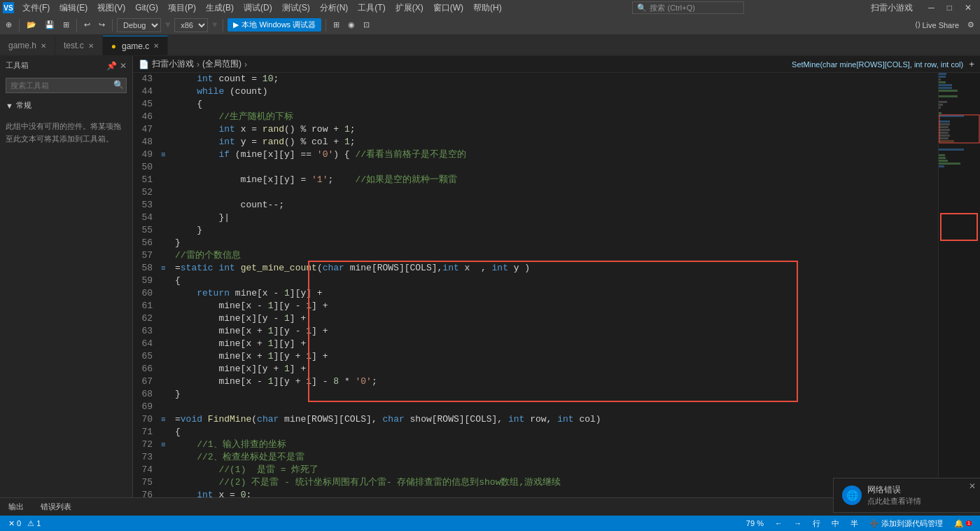  I want to click on line-code: int x = 0;, so click(555, 493).